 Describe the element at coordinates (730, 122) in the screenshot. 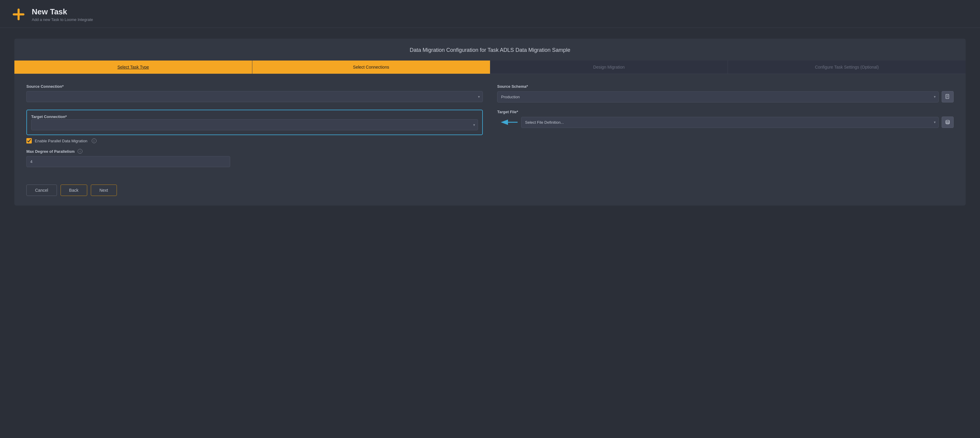

I see `target-file-select: Select File Definition...` at that location.